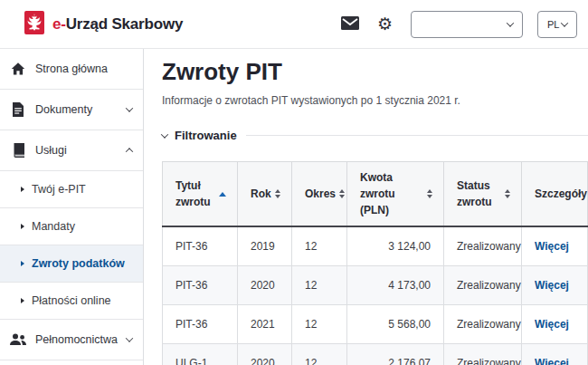 The width and height of the screenshot is (588, 365). I want to click on home-icon, so click(18, 69).